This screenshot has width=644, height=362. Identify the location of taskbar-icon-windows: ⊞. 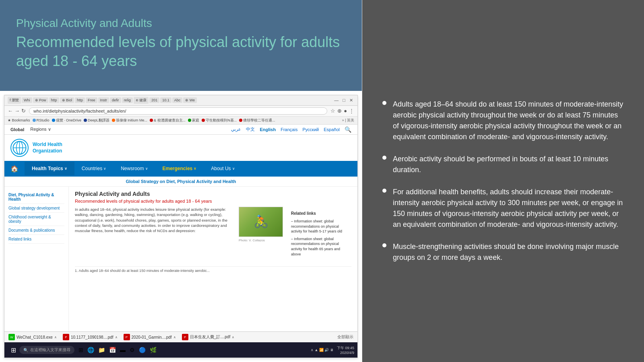
(81, 350).